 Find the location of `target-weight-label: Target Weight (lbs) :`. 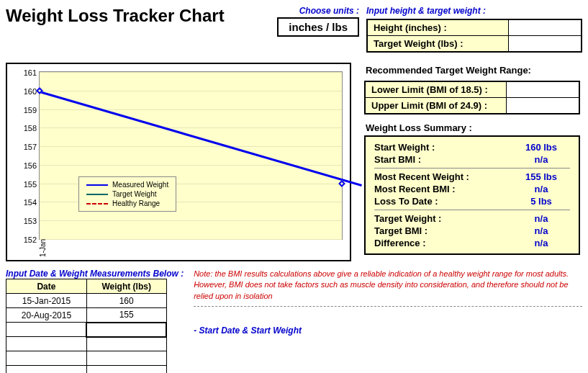

target-weight-label: Target Weight (lbs) : is located at coordinates (438, 43).